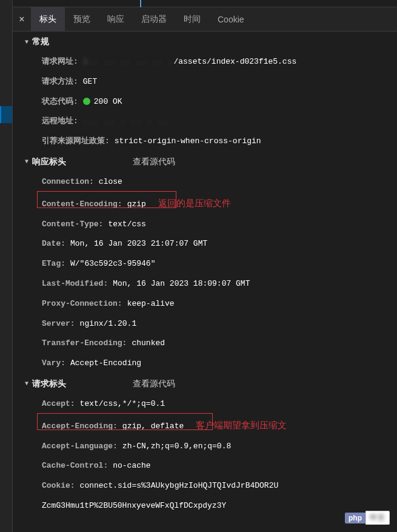 This screenshot has width=397, height=532. What do you see at coordinates (49, 162) in the screenshot?
I see `section-response-title: 响应标头` at bounding box center [49, 162].